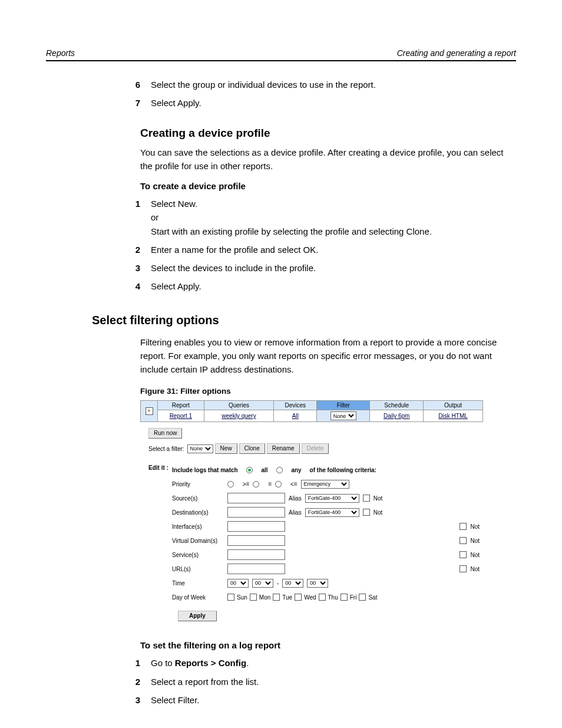 This screenshot has width=562, height=728. Describe the element at coordinates (256, 512) in the screenshot. I see `destinations-input` at that location.